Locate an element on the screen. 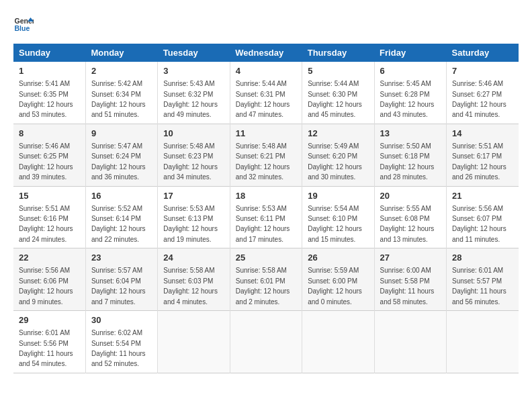  calendar-week-row: 22 Sunrise: 5:56 AM Sunset: 6:06 PM Dayl… is located at coordinates (266, 279).